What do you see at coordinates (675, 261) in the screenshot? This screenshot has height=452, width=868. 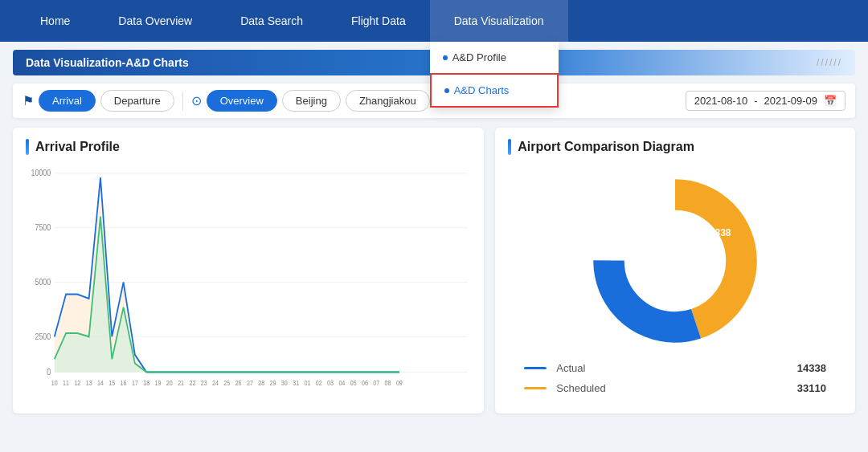 I see `donut-svg: 33110 14338` at bounding box center [675, 261].